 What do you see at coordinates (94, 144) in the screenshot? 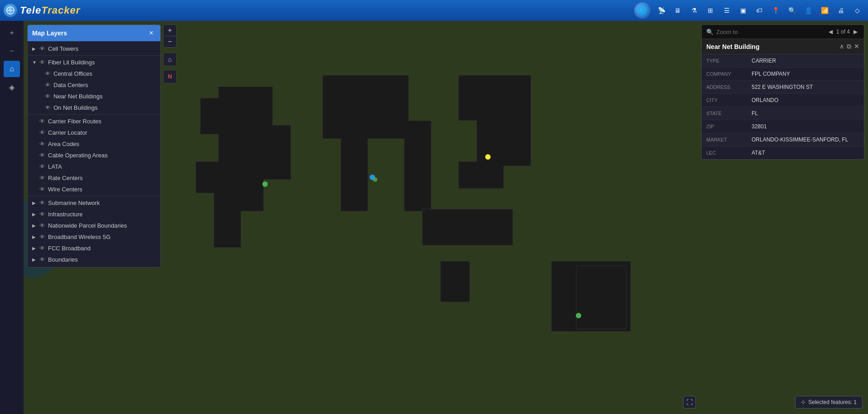
I see `layer-item-area-codes: ▶ 👁 Area Codes` at bounding box center [94, 144].